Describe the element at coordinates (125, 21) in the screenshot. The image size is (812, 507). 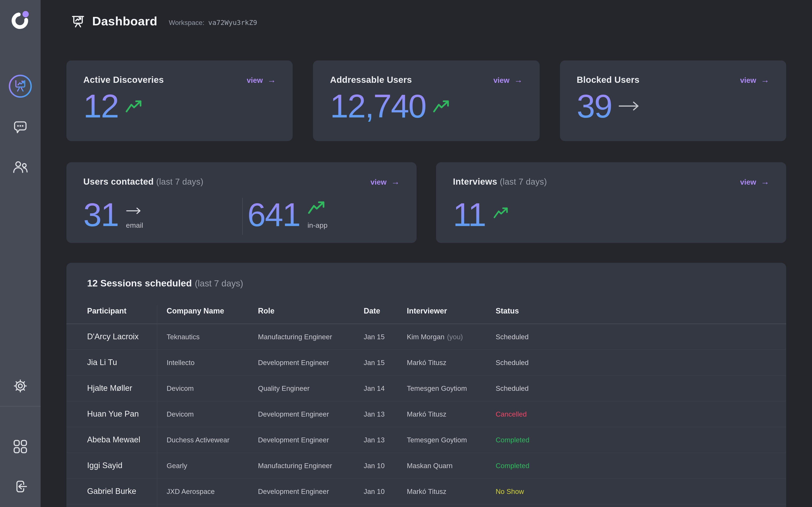
I see `page-title: Dashboard` at that location.